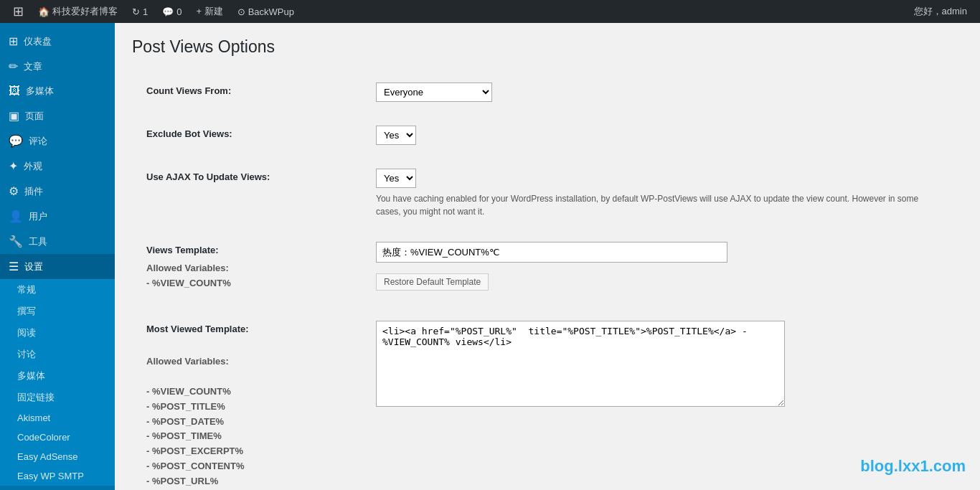 The image size is (980, 490). Describe the element at coordinates (19, 11) in the screenshot. I see `adminbar-wp-logo: ⊞` at that location.